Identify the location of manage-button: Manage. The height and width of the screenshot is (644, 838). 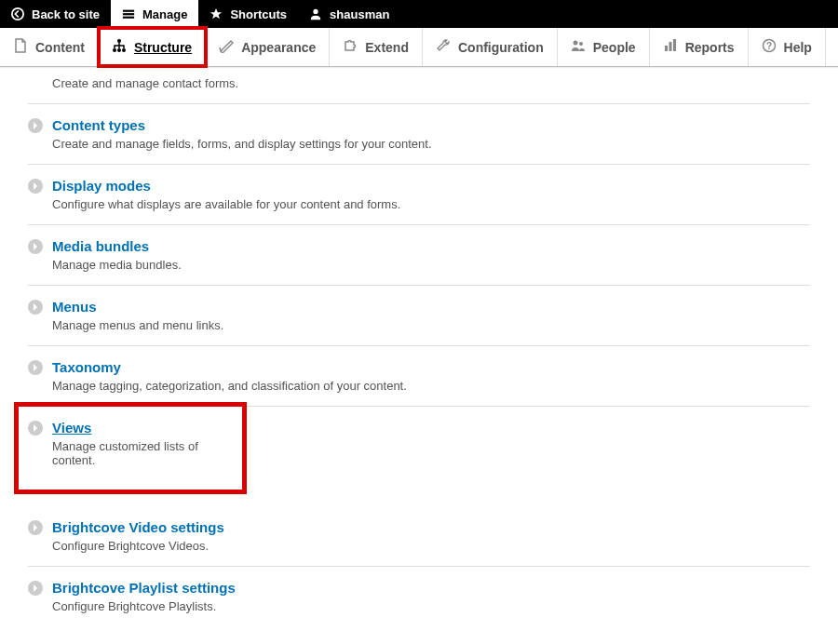
(155, 14).